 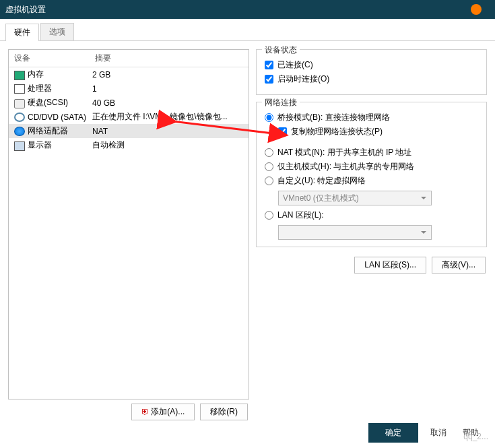 What do you see at coordinates (283, 132) in the screenshot?
I see `replicate-input` at bounding box center [283, 132].